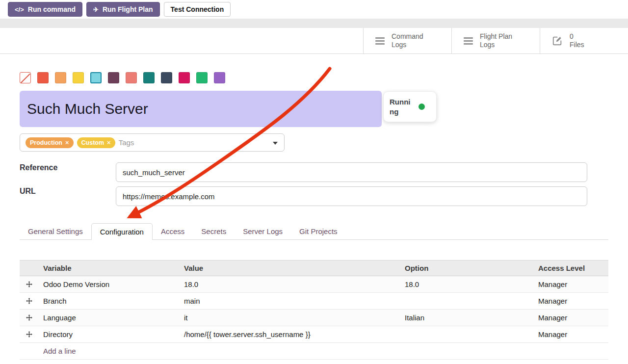 This screenshot has height=364, width=628. Describe the element at coordinates (197, 9) in the screenshot. I see `test-connection-label: Test Connection` at that location.